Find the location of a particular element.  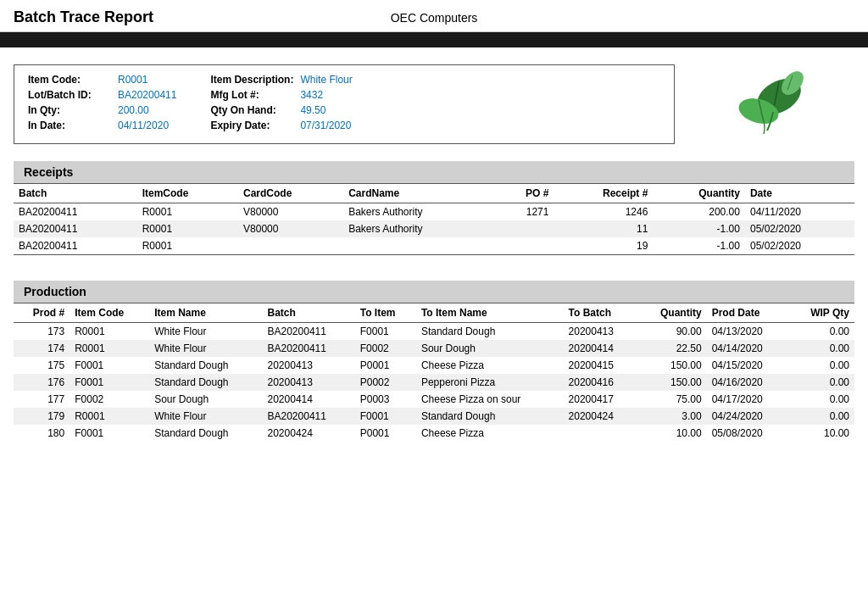

production-section-header: Production is located at coordinates (434, 292).